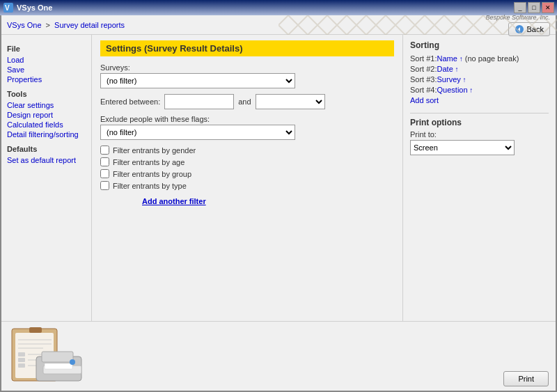 This screenshot has height=392, width=557. What do you see at coordinates (46, 79) in the screenshot?
I see `sidebar-item-properties: Properties` at bounding box center [46, 79].